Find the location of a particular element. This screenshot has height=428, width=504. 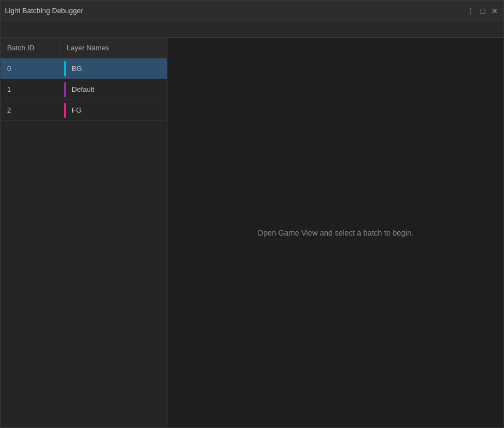

more-options-button: ⋮ is located at coordinates (471, 11).